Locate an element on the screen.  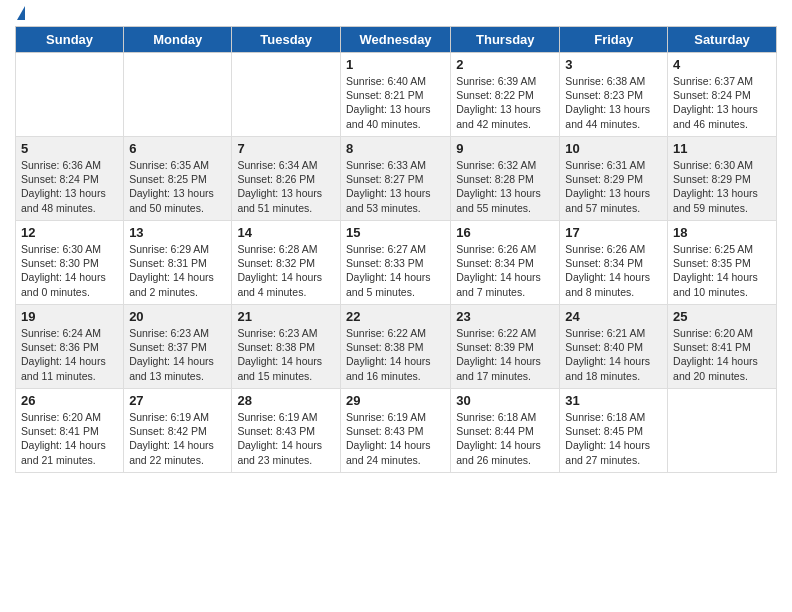
calendar-day-10: 10Sunrise: 6:31 AM Sunset: 8:29 PM Dayli… is located at coordinates (614, 179).